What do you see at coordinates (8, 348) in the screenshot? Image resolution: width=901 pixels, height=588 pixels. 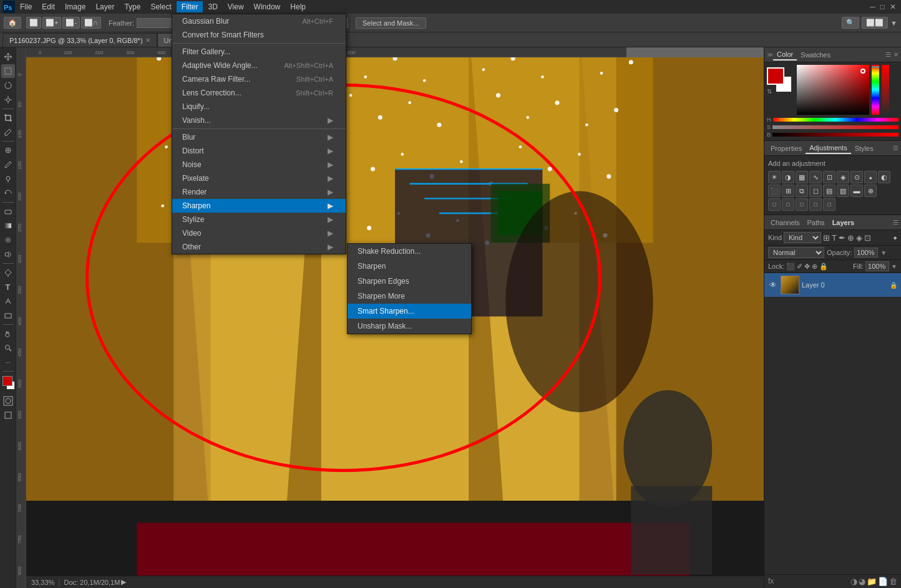 I see `zoom-tool` at bounding box center [8, 348].